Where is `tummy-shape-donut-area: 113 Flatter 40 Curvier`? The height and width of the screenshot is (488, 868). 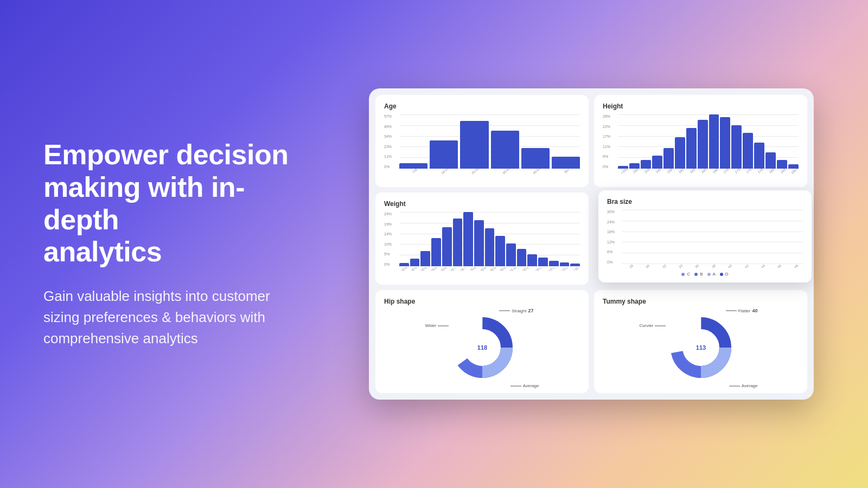 tummy-shape-donut-area: 113 Flatter 40 Curvier is located at coordinates (701, 348).